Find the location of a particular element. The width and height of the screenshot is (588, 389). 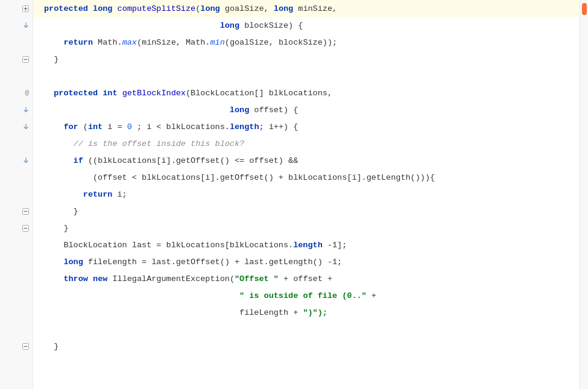

code-line-4: } is located at coordinates (306, 59).